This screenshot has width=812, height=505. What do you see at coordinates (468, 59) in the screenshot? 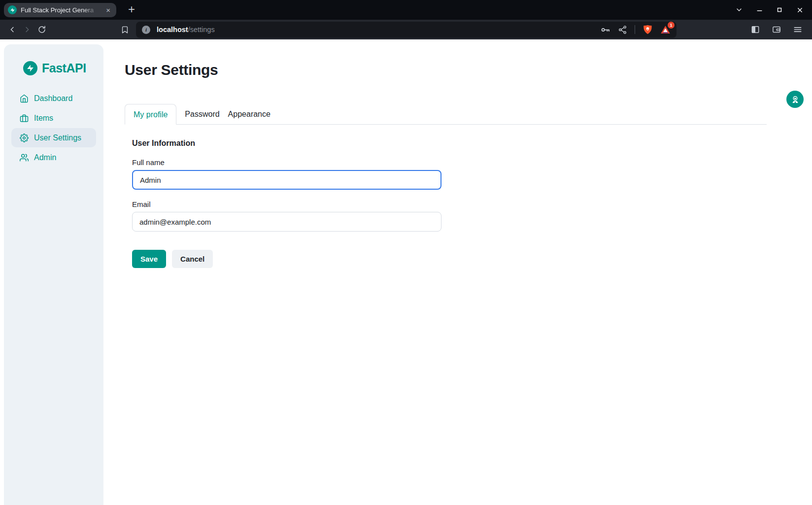
I see `page-title: User Settings` at bounding box center [468, 59].